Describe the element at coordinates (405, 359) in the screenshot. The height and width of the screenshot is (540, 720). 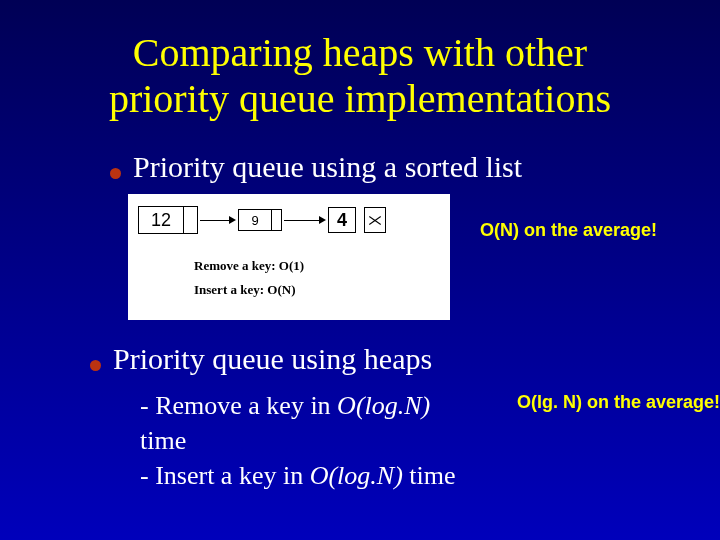
I see `bullet-heaps: Priority queue using heaps` at that location.